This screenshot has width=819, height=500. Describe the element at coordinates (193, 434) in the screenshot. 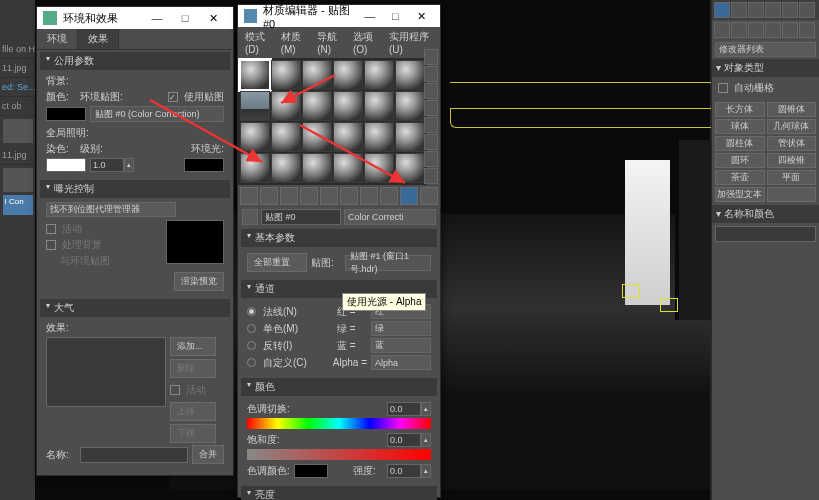

I see `move-down-button: 下移` at that location.